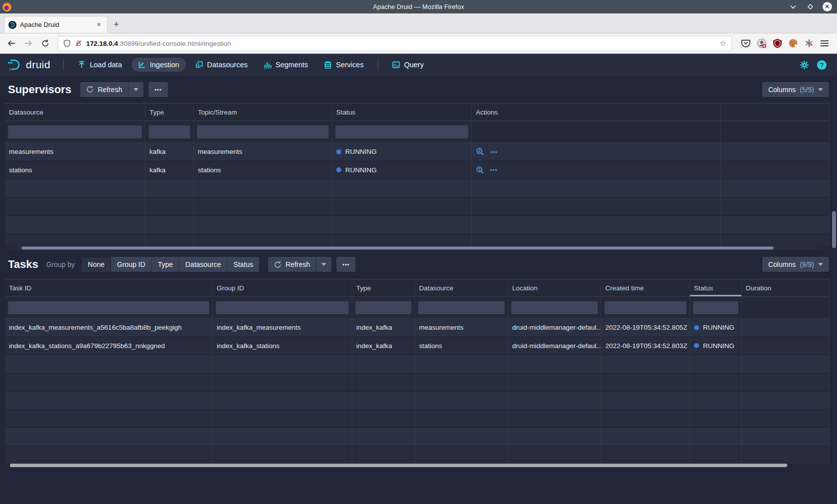 This screenshot has height=504, width=837. I want to click on cell-type: kafka, so click(169, 170).